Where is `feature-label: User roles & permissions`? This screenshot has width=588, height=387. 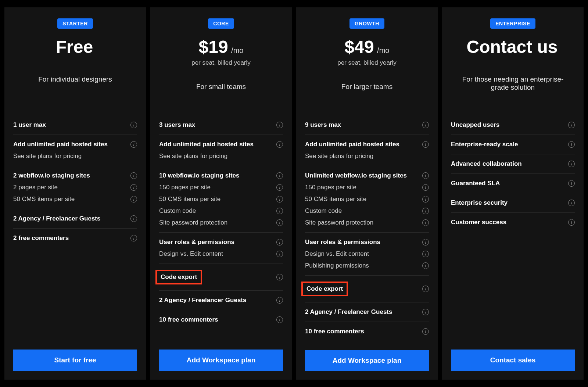 feature-label: User roles & permissions is located at coordinates (343, 242).